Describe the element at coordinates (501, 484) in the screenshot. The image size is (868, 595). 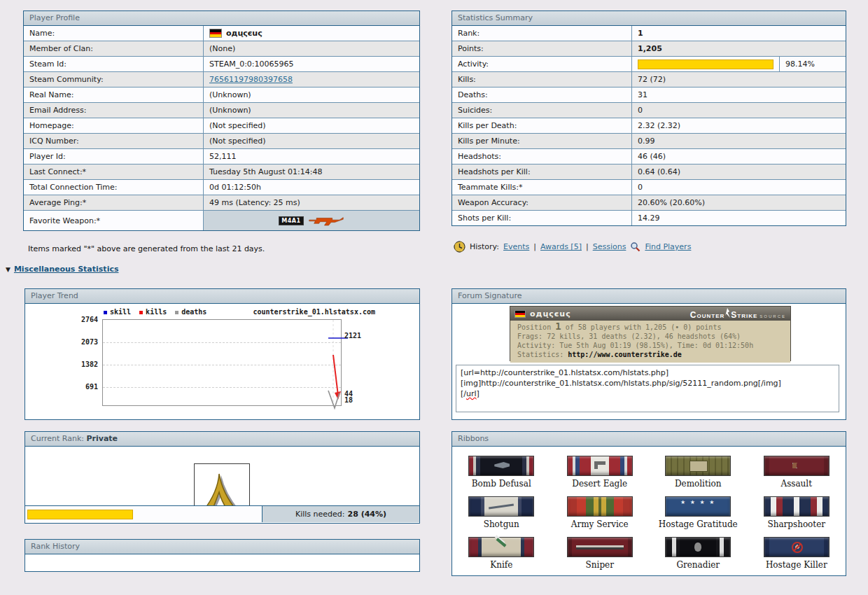
I see `ribbon-label: Bomb Defusal` at that location.